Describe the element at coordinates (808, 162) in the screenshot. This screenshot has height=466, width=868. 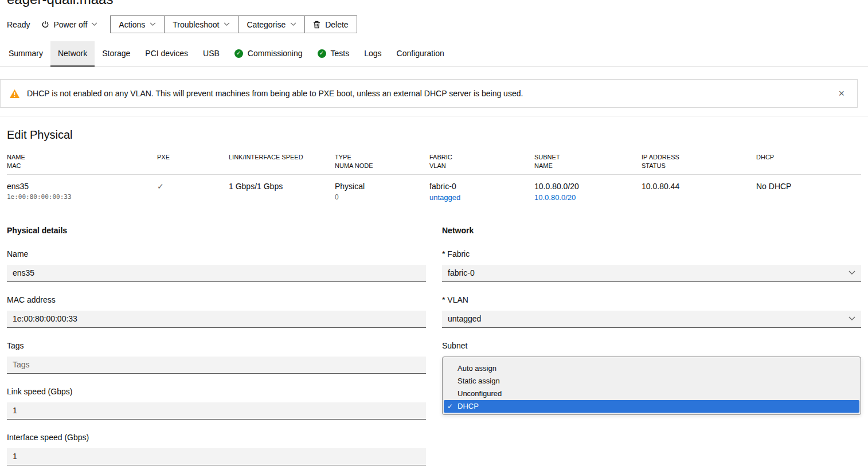
I see `col-dhcp: DHCP` at that location.